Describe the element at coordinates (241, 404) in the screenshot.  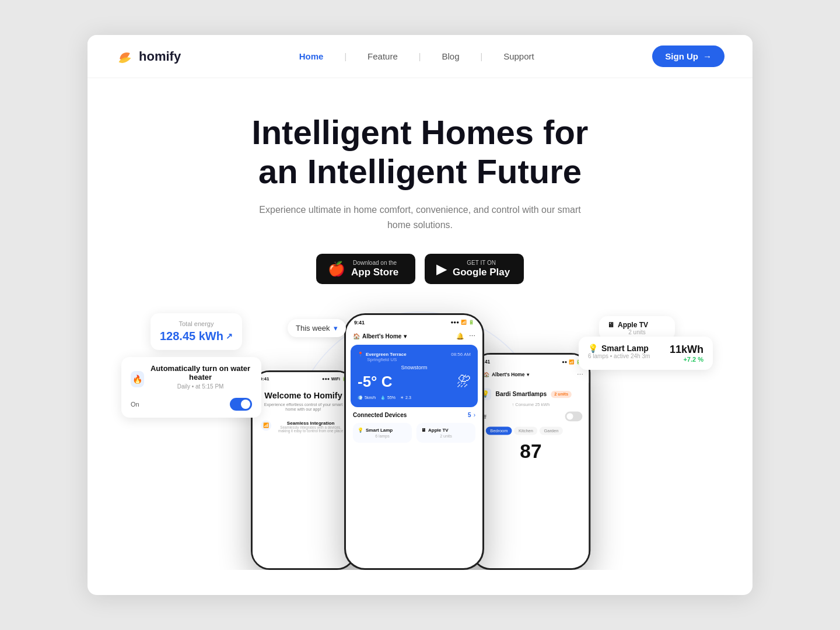
I see `toggle-switch` at that location.